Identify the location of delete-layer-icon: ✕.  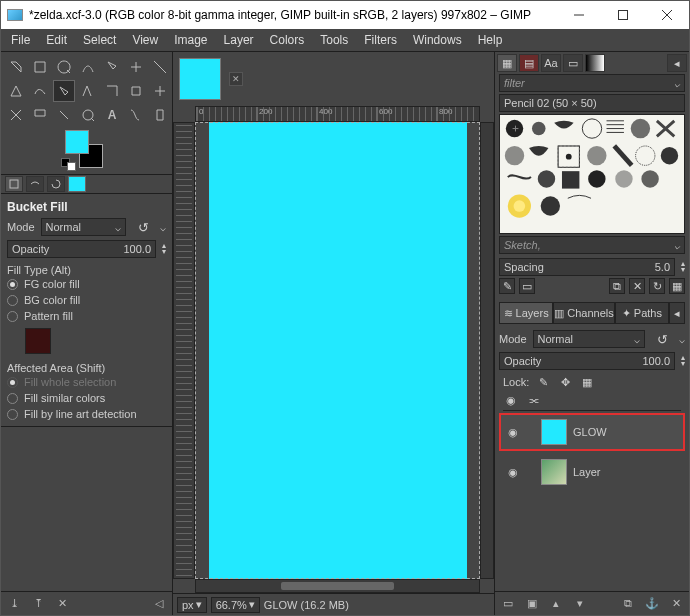
(676, 604).